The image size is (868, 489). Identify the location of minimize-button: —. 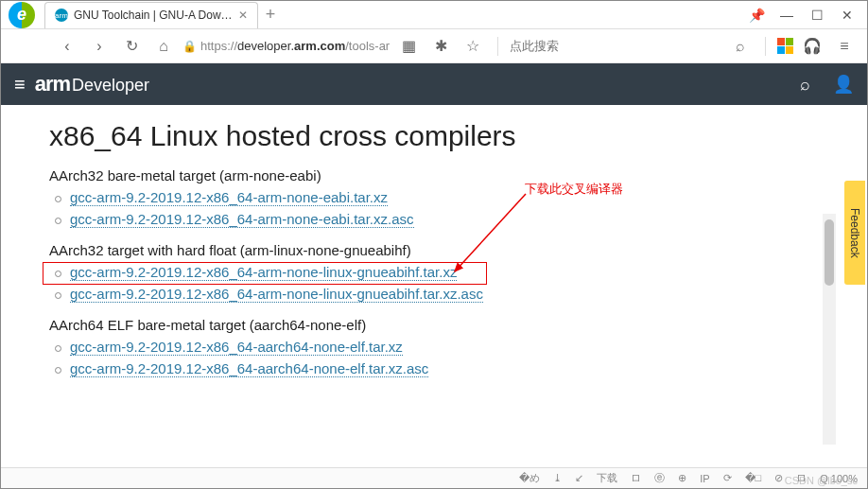
(787, 15).